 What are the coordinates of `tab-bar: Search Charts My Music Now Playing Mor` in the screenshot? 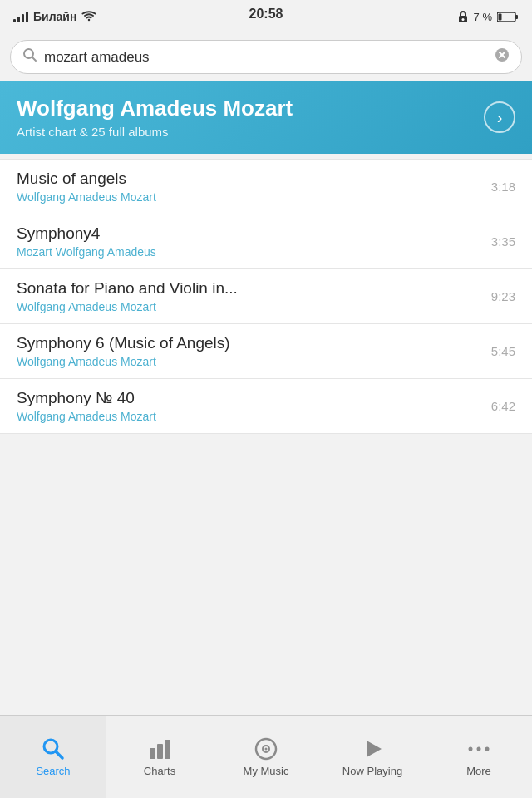 It's located at (266, 756).